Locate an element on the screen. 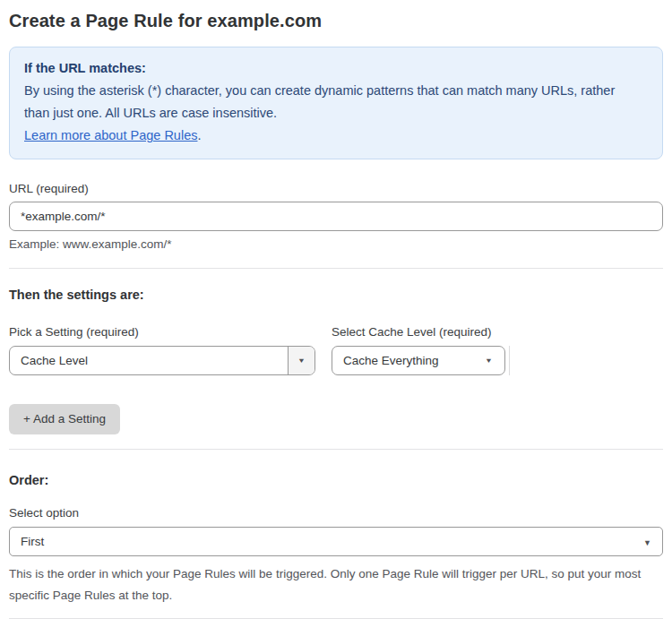 The height and width of the screenshot is (619, 672). info-box-body: By using the asterisk (*) character, you… is located at coordinates (333, 102).